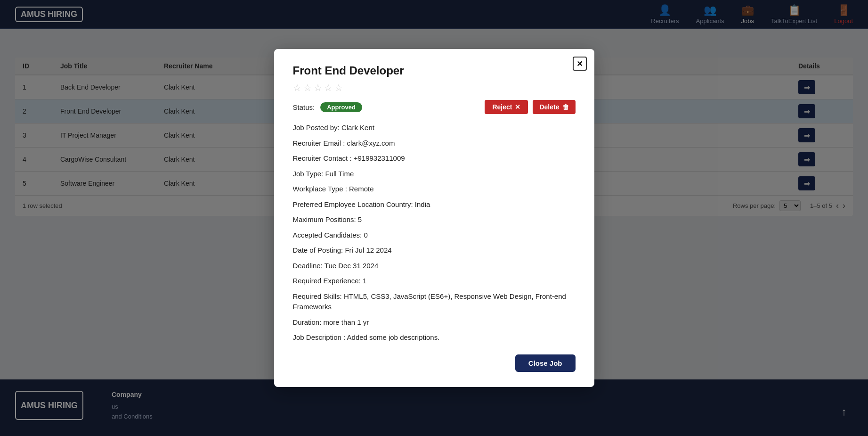 Image resolution: width=868 pixels, height=436 pixels. I want to click on action-buttons: Reject ✕ Delete 🗑, so click(530, 107).